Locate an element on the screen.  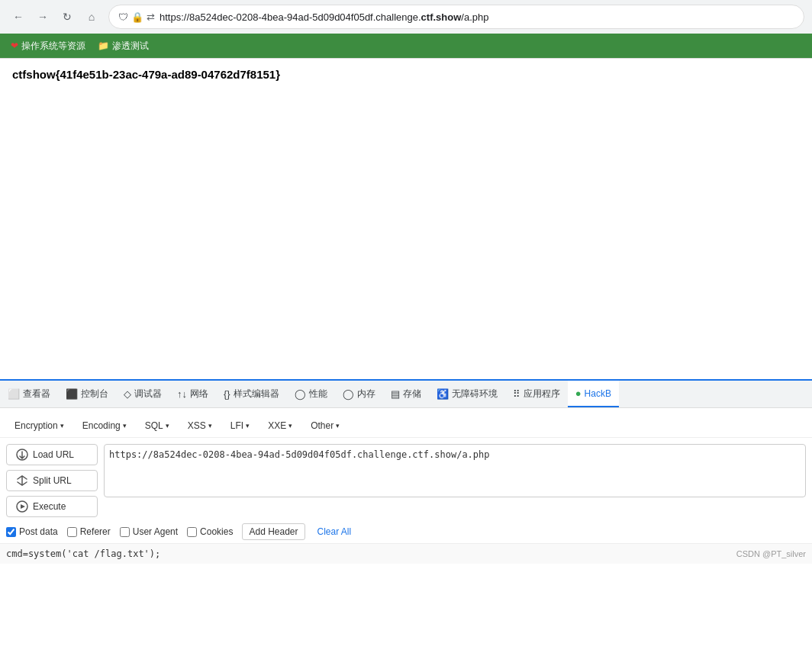
devtools-tab-app-label: 应用程序 is located at coordinates (542, 394).